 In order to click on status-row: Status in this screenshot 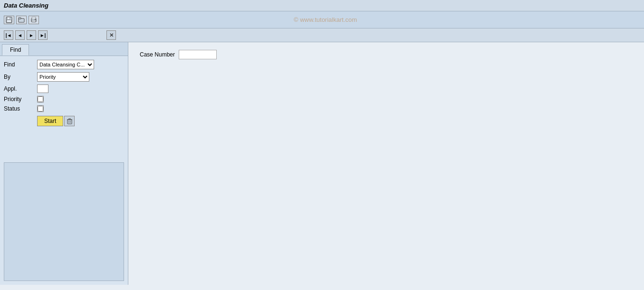, I will do `click(64, 109)`.